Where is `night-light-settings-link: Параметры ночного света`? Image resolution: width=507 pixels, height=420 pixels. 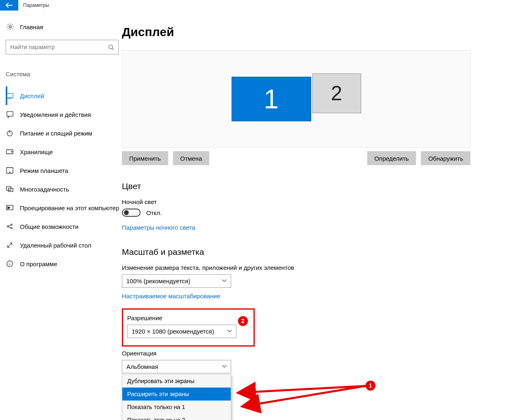
night-light-settings-link: Параметры ночного света is located at coordinates (158, 227).